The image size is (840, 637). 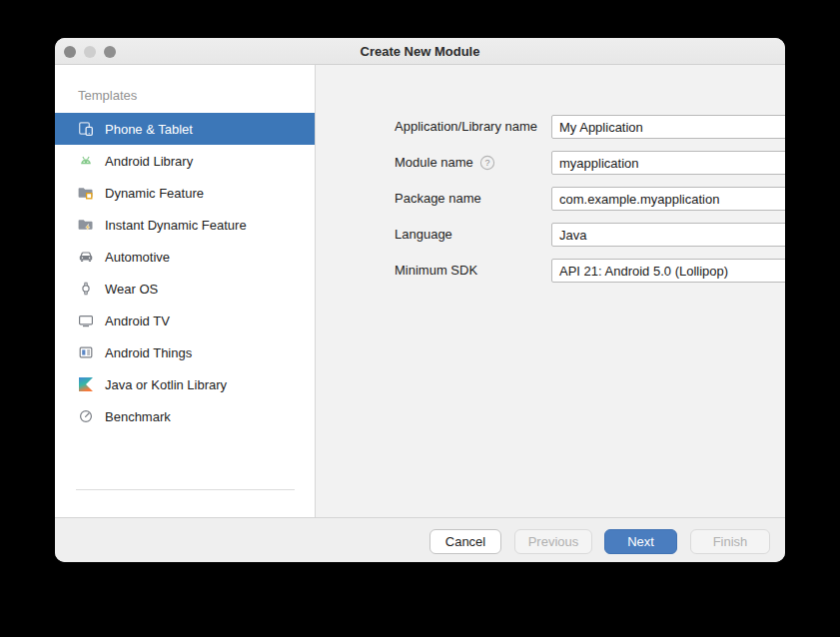 What do you see at coordinates (176, 226) in the screenshot?
I see `sidebar-item-label: Instant Dynamic Feature` at bounding box center [176, 226].